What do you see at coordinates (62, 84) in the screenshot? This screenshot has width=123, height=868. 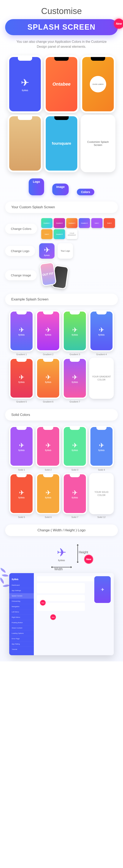 I see `ontabee-label: Ontabee` at bounding box center [62, 84].